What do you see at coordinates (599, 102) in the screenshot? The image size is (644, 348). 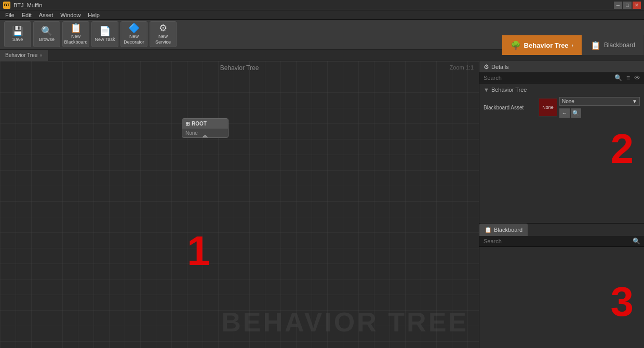 I see `none-dropdown: None ▼` at bounding box center [599, 102].